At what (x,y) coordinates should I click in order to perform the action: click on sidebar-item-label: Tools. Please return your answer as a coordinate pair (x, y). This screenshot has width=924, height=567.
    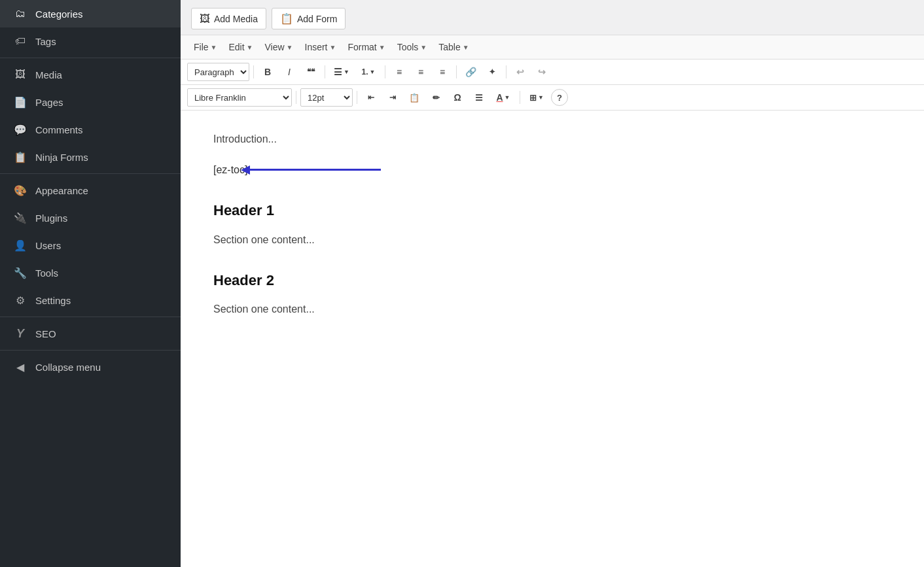
    Looking at the image, I should click on (47, 273).